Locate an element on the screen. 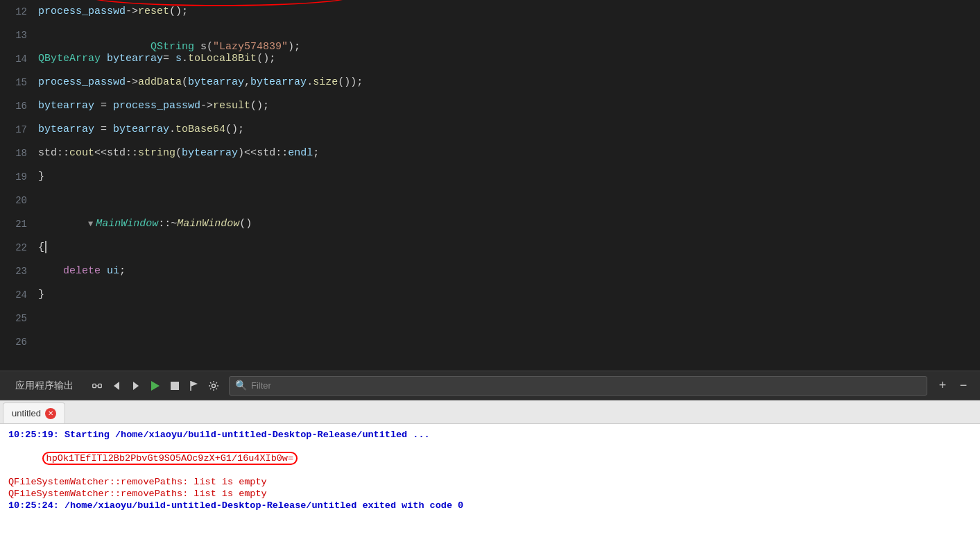 This screenshot has height=551, width=980. search-icon: 🔍 is located at coordinates (241, 386).